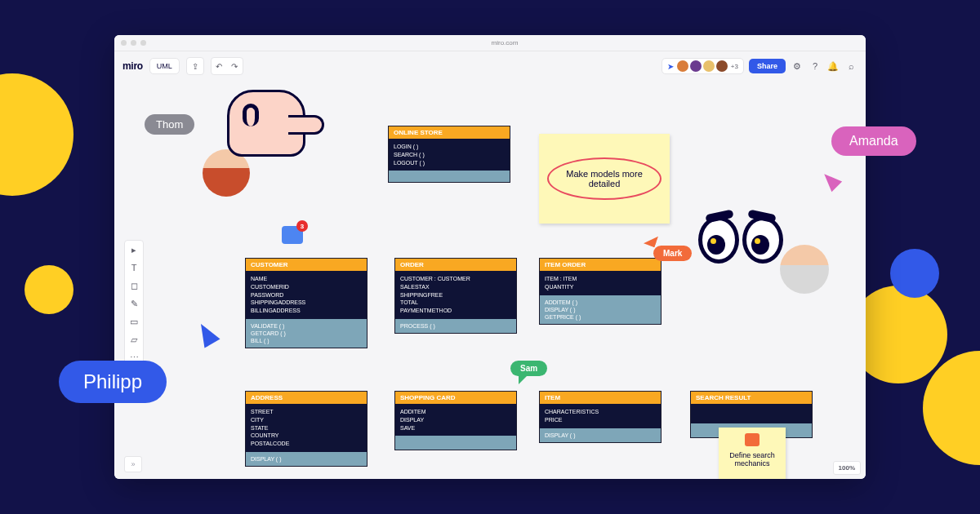  Describe the element at coordinates (851, 66) in the screenshot. I see `search-icon: ⌕` at that location.